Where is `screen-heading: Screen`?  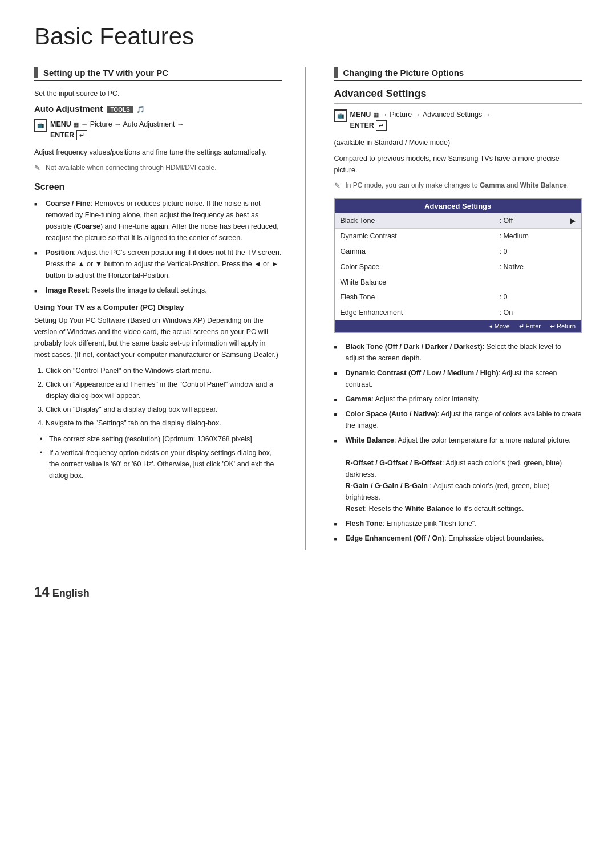 screen-heading: Screen is located at coordinates (159, 187).